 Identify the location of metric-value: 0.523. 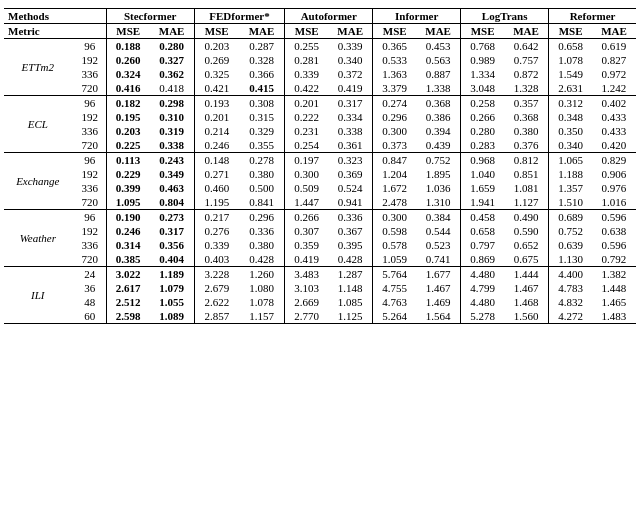
(438, 245).